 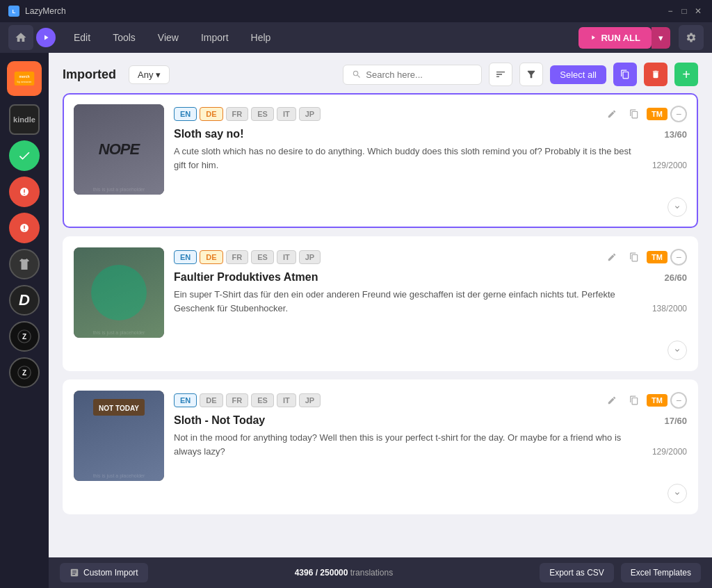 What do you see at coordinates (615, 38) in the screenshot?
I see `run-all-button: RUN ALL` at bounding box center [615, 38].